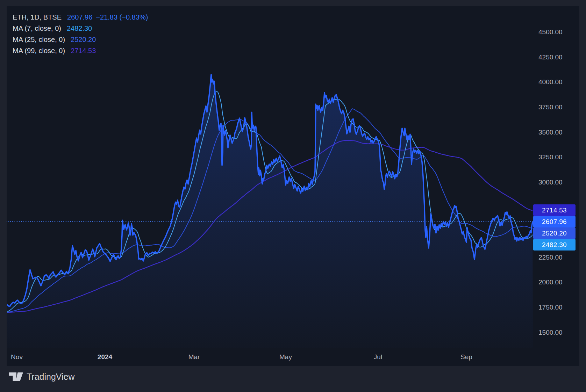 The image size is (586, 392). Describe the element at coordinates (270, 357) in the screenshot. I see `time-scale: Nov2024MarMayJulSep` at that location.